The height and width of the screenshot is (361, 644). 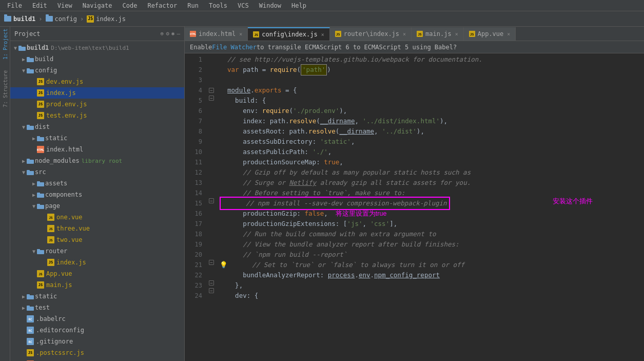 I want to click on tree-arrow-static-dist: ▶, so click(x=34, y=138).